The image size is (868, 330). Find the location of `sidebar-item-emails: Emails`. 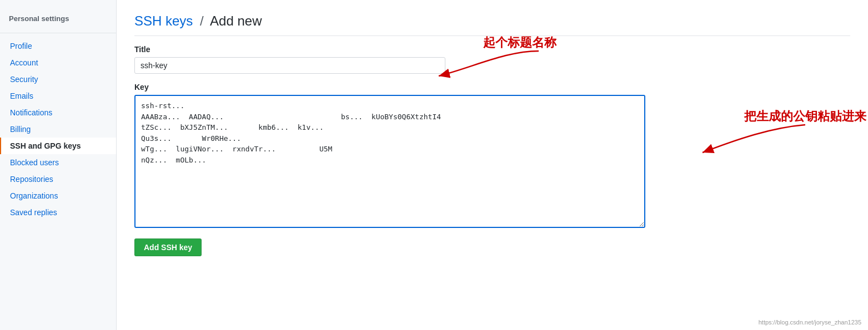

sidebar-item-emails: Emails is located at coordinates (58, 96).